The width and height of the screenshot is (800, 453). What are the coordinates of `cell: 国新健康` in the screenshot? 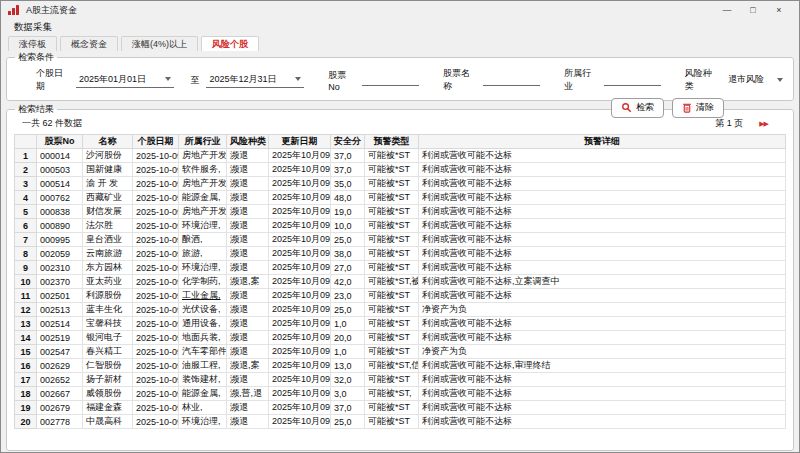 It's located at (108, 170).